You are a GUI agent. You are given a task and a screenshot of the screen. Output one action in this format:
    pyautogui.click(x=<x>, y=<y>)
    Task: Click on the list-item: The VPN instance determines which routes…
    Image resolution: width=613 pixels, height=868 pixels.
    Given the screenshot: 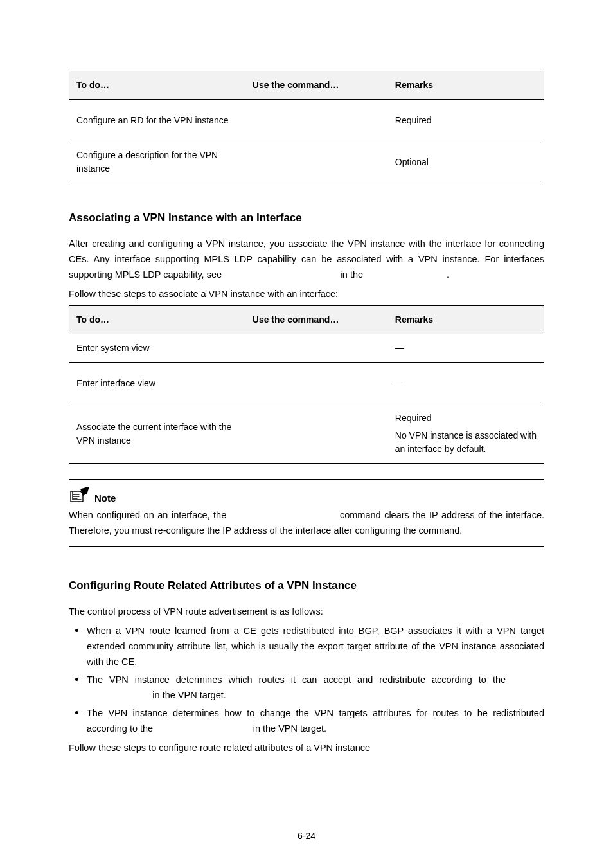 What is the action you would take?
    pyautogui.click(x=306, y=687)
    